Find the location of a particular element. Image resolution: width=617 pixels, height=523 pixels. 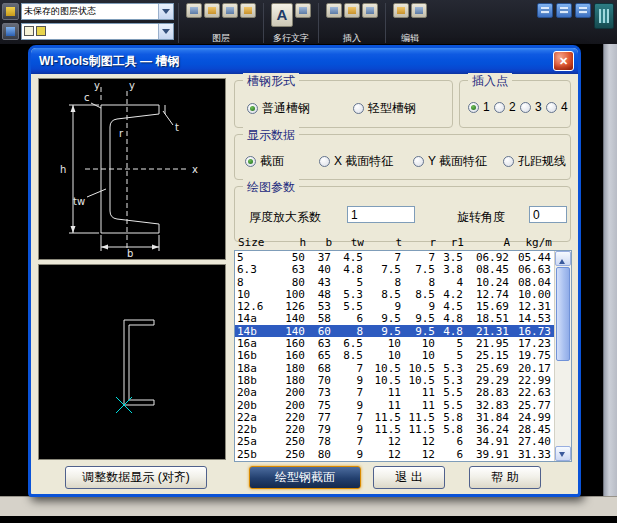

table-row: 20a20073711115.528.8322.63 is located at coordinates (394, 392).